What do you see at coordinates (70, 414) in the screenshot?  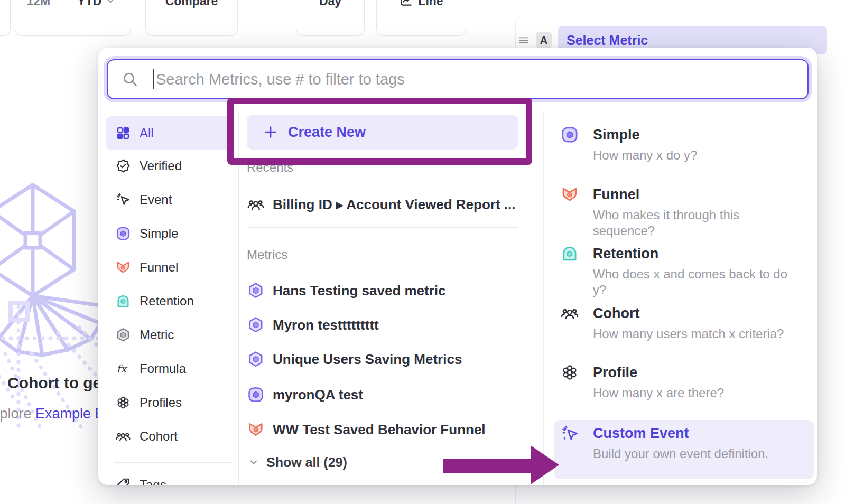 I see `example-link: Example B` at bounding box center [70, 414].